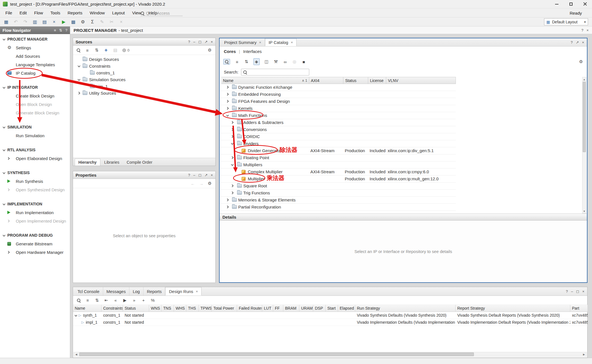 The width and height of the screenshot is (592, 364). I want to click on ip-row-kernels: Kernels, so click(338, 109).